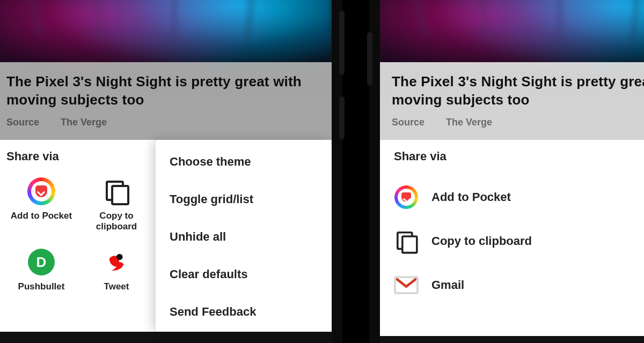 Image resolution: width=644 pixels, height=343 pixels. Describe the element at coordinates (41, 270) in the screenshot. I see `share-item-pushbullet: D Pushbullet` at that location.